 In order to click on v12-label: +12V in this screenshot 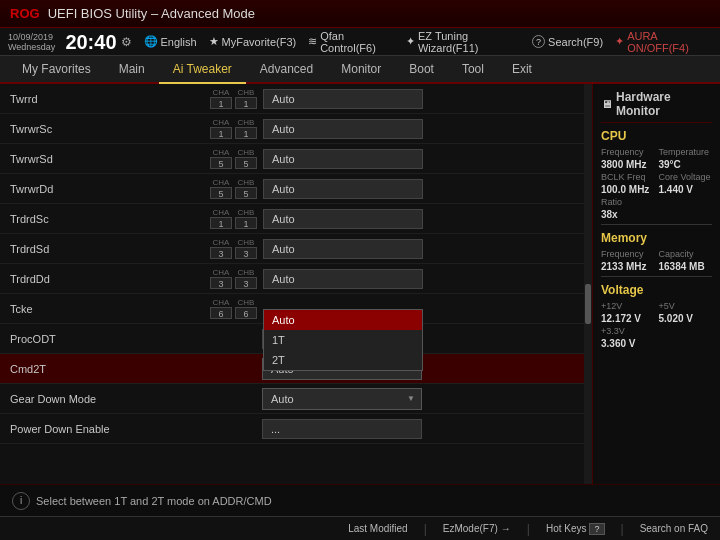, I will do `click(628, 306)`.